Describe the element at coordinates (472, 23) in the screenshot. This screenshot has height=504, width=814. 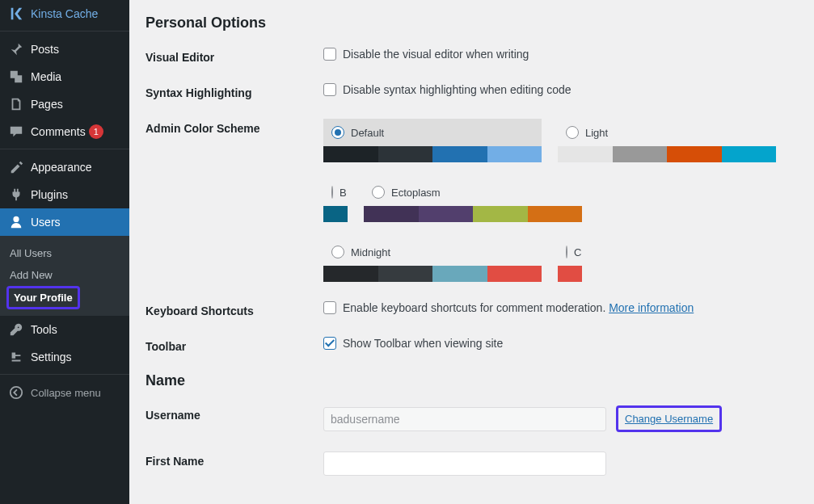
I see `section-personal-options: Personal Options` at that location.